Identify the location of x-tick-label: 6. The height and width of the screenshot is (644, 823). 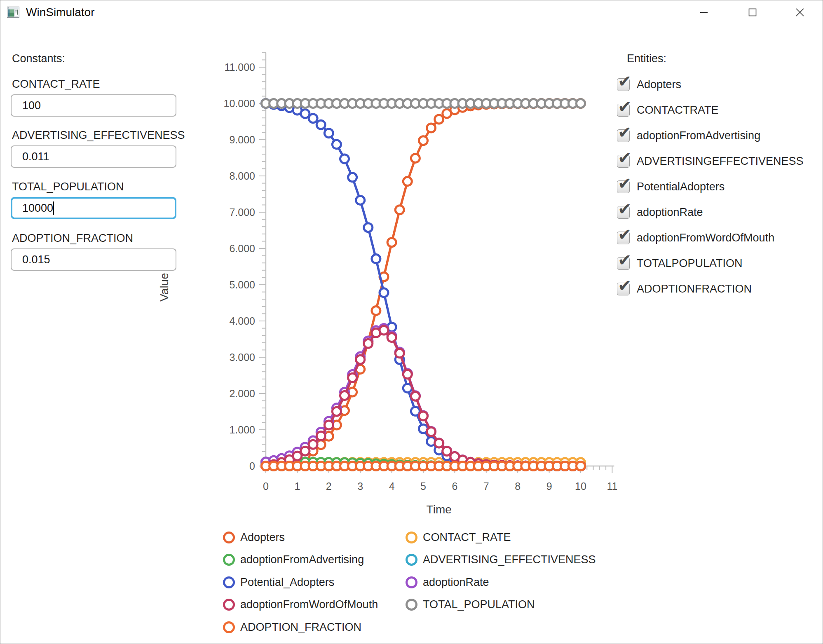
(455, 486).